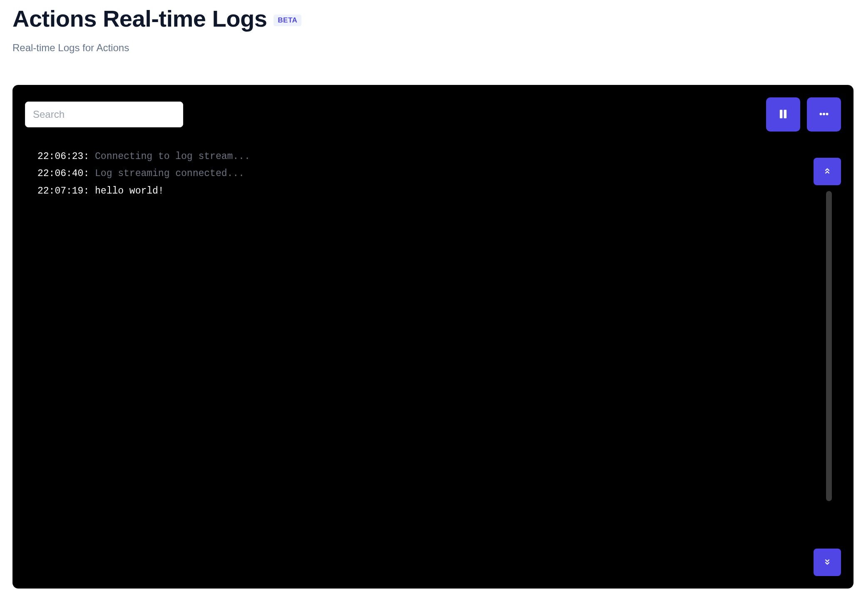 This screenshot has height=616, width=866. What do you see at coordinates (433, 114) in the screenshot?
I see `console-toolbar` at bounding box center [433, 114].